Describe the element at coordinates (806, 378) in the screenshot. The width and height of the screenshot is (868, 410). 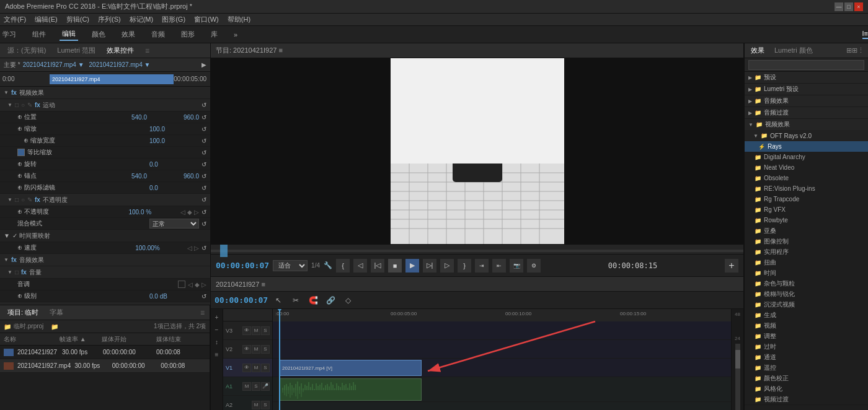
I see `ef-item-color-correct: 📁 颜色校正` at that location.